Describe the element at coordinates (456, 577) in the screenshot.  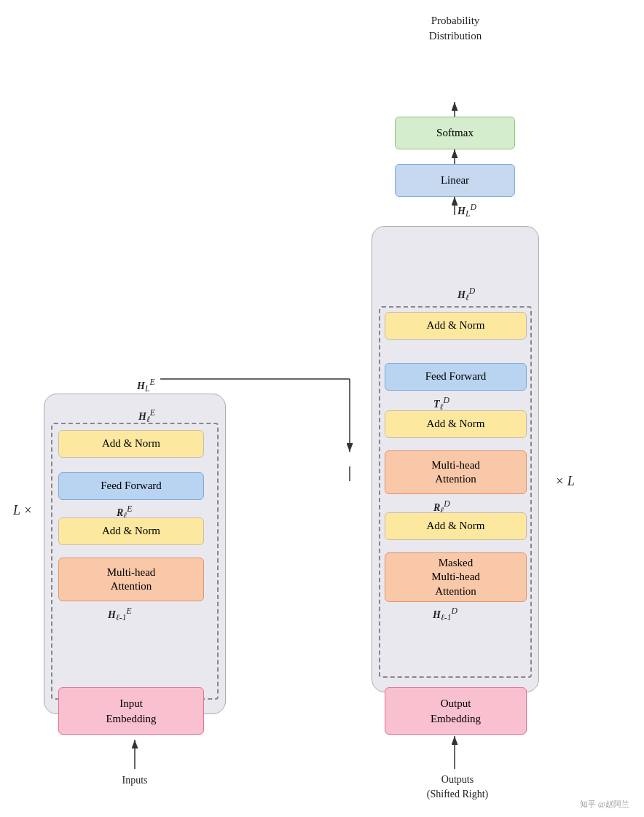
I see `dec-masked-multihead: MaskedMulti-headAttention` at that location.